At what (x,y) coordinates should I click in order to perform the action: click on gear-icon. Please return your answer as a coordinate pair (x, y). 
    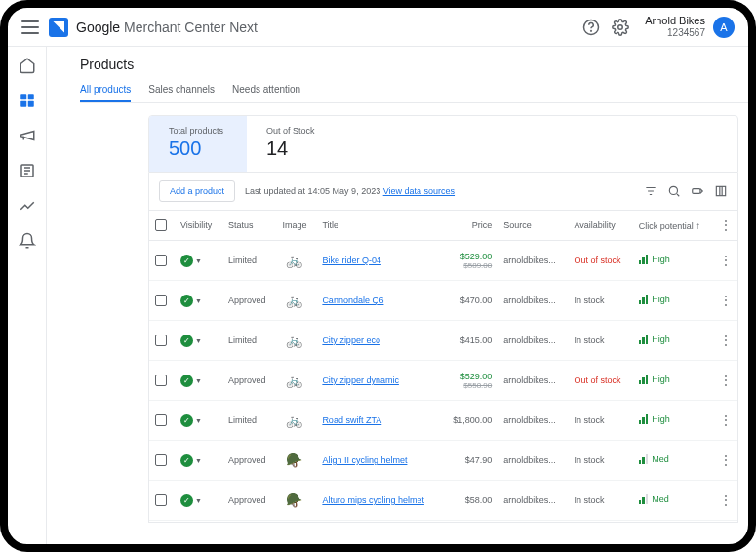
    Looking at the image, I should click on (620, 27).